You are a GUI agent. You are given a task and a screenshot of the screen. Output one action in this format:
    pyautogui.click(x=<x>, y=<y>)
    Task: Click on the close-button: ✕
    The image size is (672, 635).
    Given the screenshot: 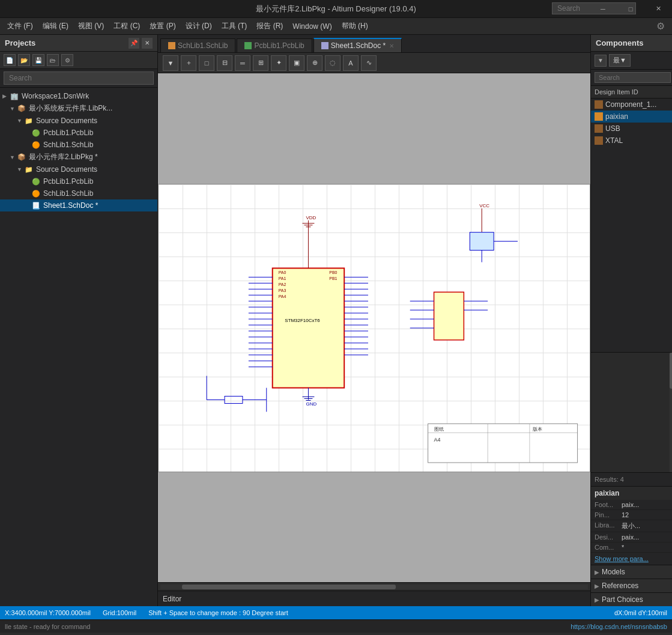 What is the action you would take?
    pyautogui.click(x=658, y=8)
    